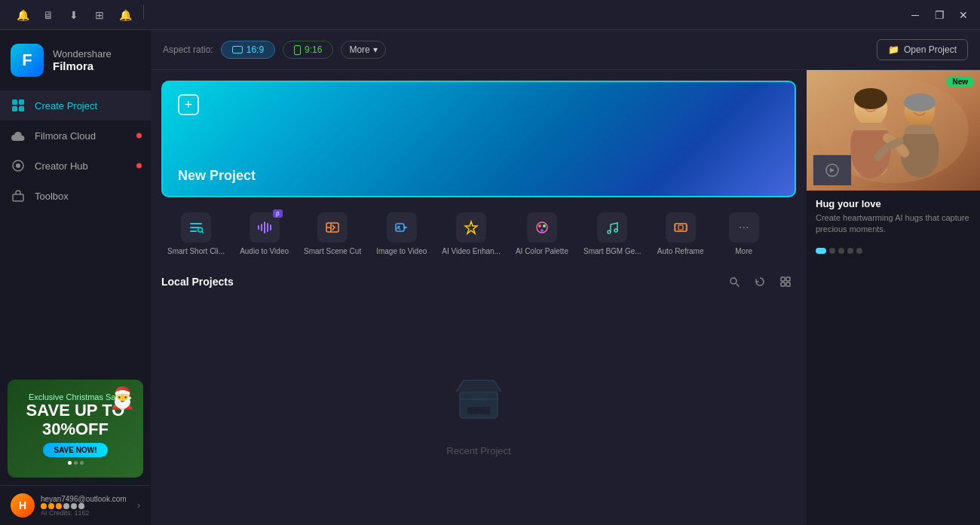 The image size is (980, 525). Describe the element at coordinates (612, 234) in the screenshot. I see `ai-tool-smart-bgm: Smart BGM Ge...` at that location.